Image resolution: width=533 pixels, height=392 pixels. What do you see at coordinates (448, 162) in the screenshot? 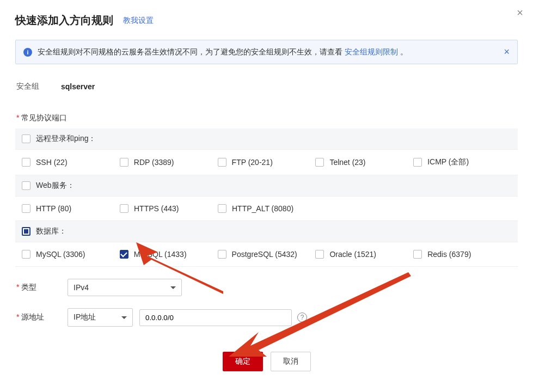
I see `label-icmp: ICMP (全部)` at bounding box center [448, 162].